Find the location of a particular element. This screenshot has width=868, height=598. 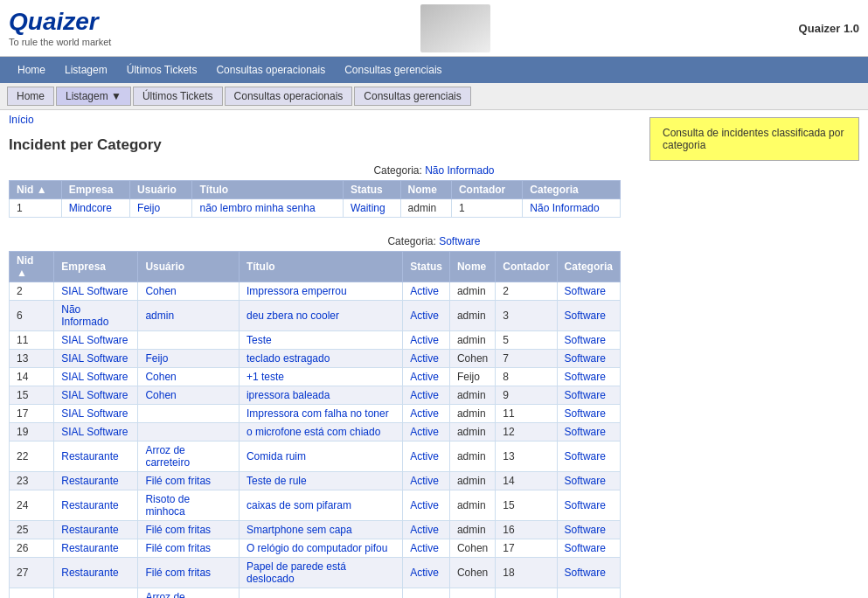

top-nav-home: Home is located at coordinates (31, 70).